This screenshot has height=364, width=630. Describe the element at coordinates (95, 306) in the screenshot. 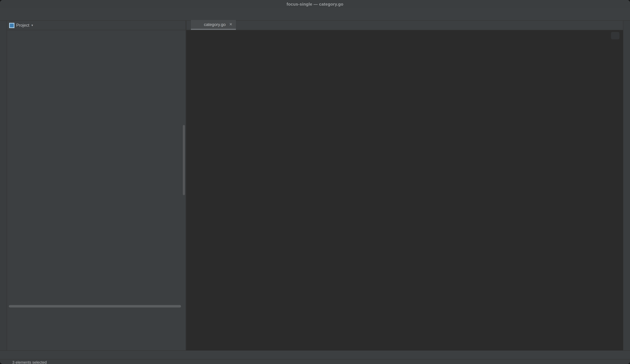

I see `tree-horizontal-scrollbar` at that location.